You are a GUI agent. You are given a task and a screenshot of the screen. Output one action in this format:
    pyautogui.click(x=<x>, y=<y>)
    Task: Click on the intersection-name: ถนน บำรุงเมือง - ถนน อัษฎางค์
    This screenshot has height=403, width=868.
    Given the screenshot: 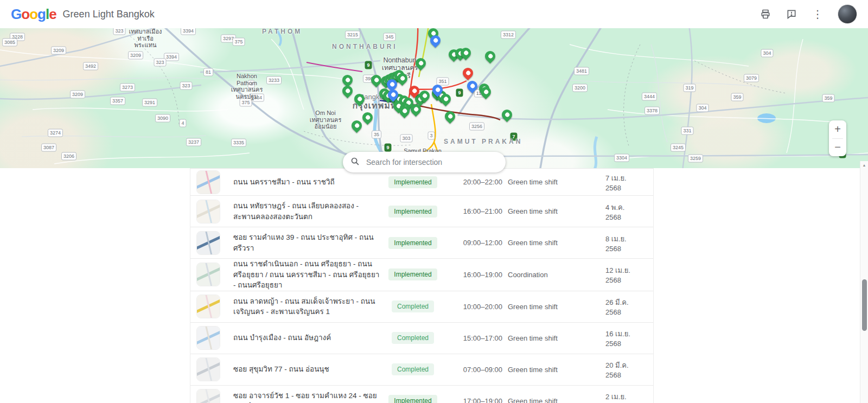 What is the action you would take?
    pyautogui.click(x=308, y=338)
    